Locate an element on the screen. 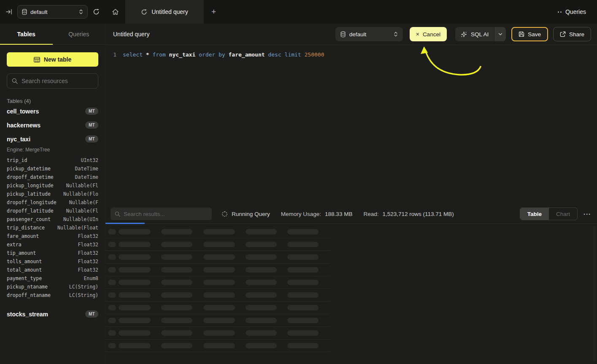  scrollbar is located at coordinates (594, 294).